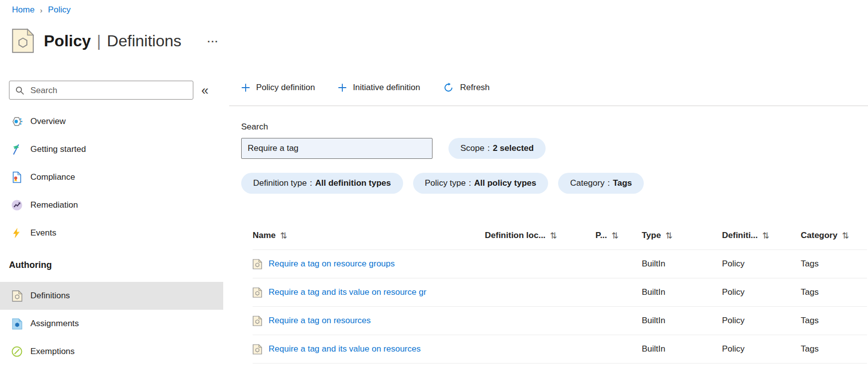  I want to click on breadcrumb-home-link: Home, so click(23, 10).